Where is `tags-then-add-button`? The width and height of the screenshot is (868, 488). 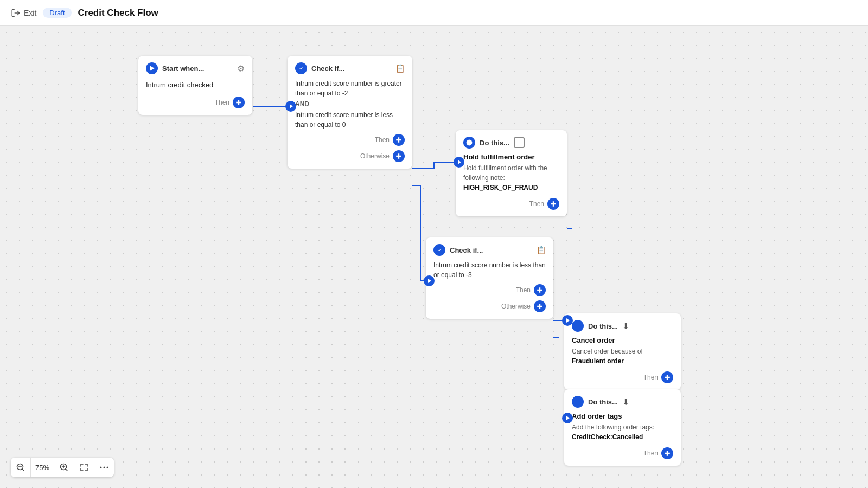
tags-then-add-button is located at coordinates (667, 453).